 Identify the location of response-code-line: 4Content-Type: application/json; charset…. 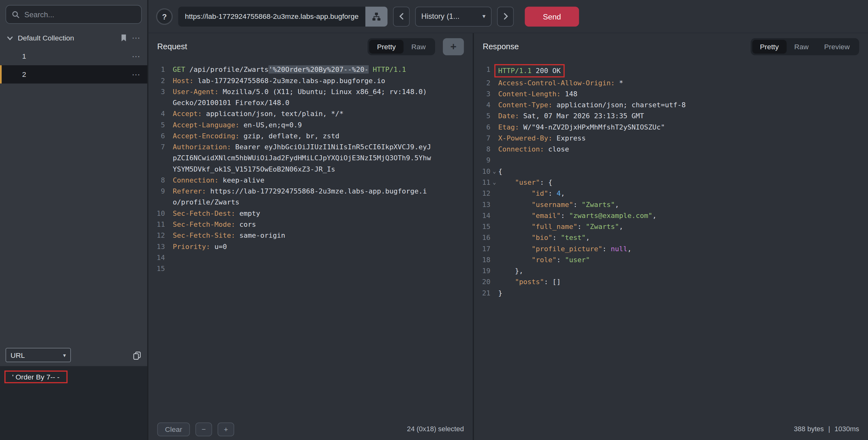
(673, 105).